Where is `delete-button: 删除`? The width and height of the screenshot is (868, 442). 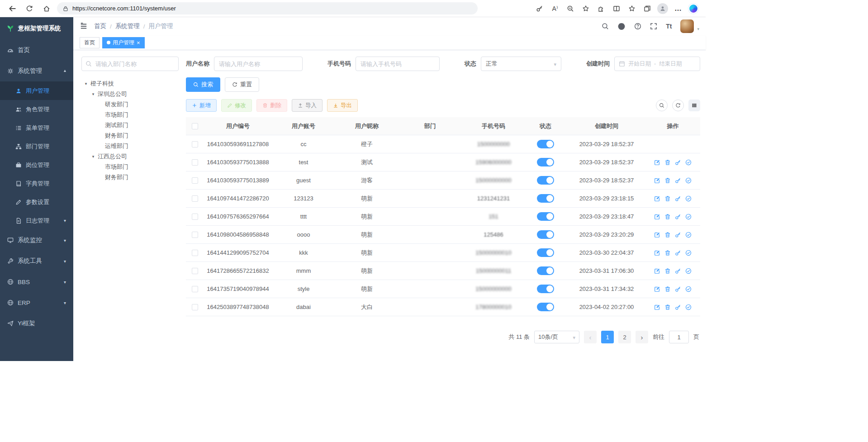
delete-button: 删除 is located at coordinates (272, 105).